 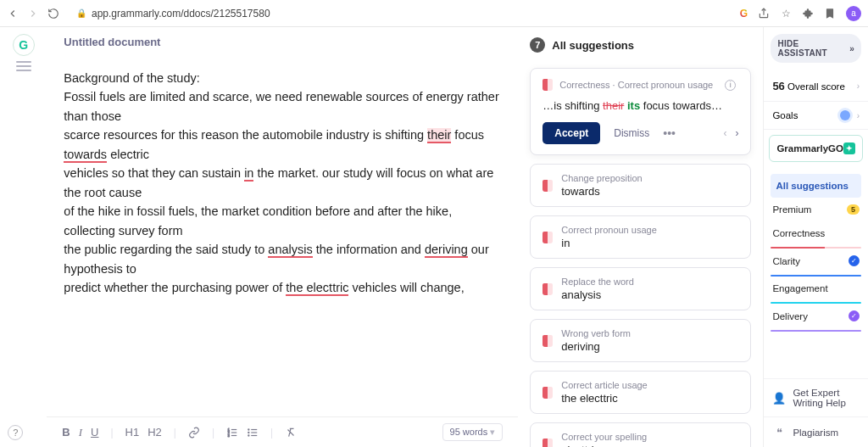 What do you see at coordinates (232, 433) in the screenshot?
I see `numbered-list-button: 123` at bounding box center [232, 433].